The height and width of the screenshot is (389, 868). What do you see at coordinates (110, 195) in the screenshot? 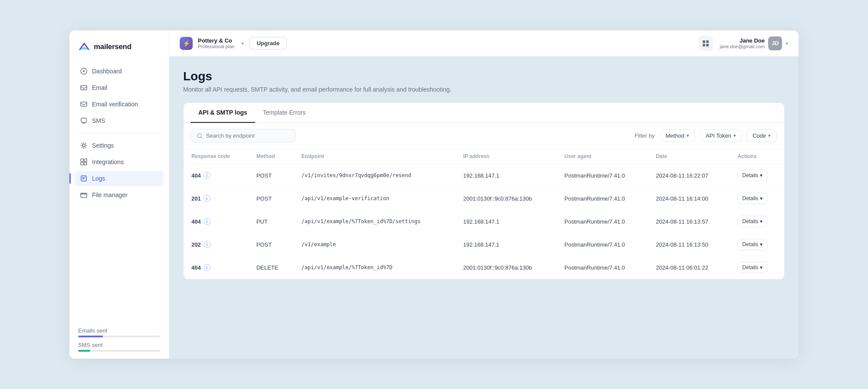
I see `sidebar-label-file-manager: File manager` at bounding box center [110, 195].